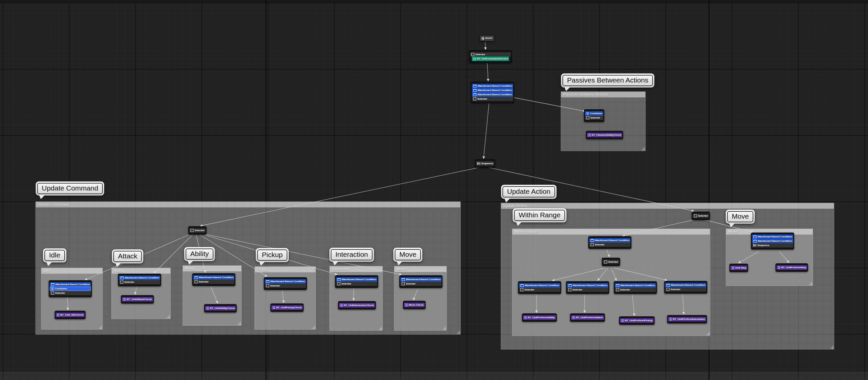 This screenshot has height=380, width=868. What do you see at coordinates (199, 254) in the screenshot?
I see `comment-bubble-ability: Ability` at bounding box center [199, 254].